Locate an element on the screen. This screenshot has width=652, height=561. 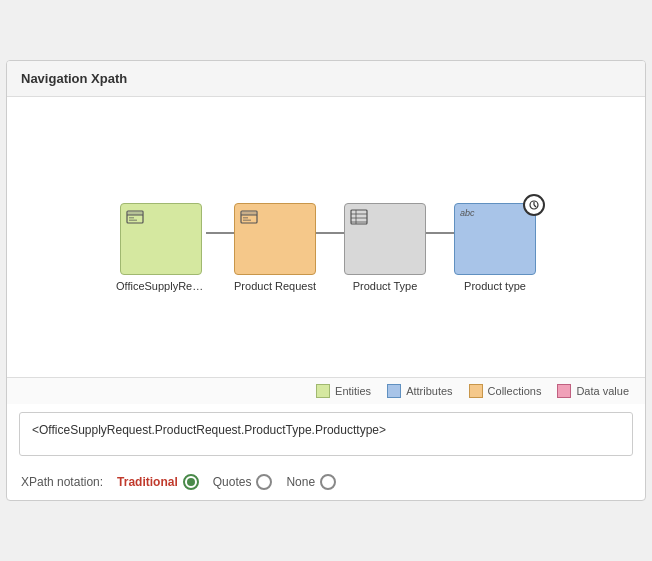
legend-row: Entities Attributes Collections Data val… is located at coordinates (326, 390).